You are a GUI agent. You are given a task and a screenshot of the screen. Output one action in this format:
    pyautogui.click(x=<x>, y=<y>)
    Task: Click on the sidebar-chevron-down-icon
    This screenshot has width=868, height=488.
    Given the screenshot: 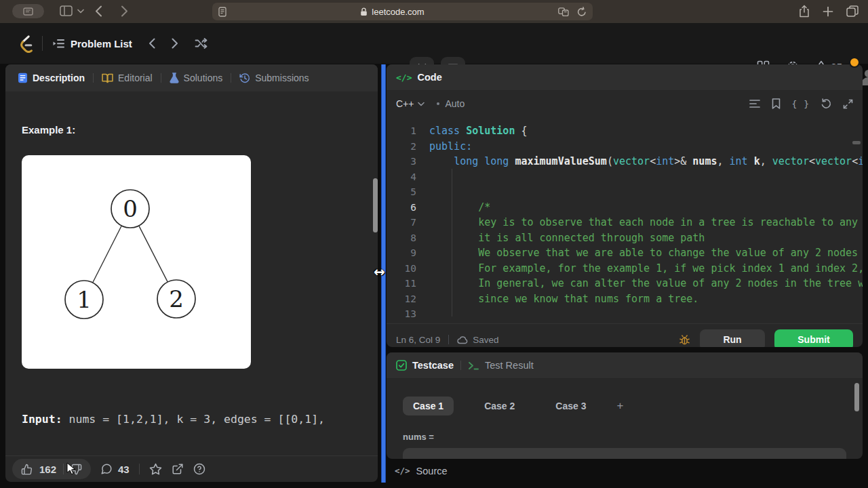 What is the action you would take?
    pyautogui.click(x=81, y=11)
    